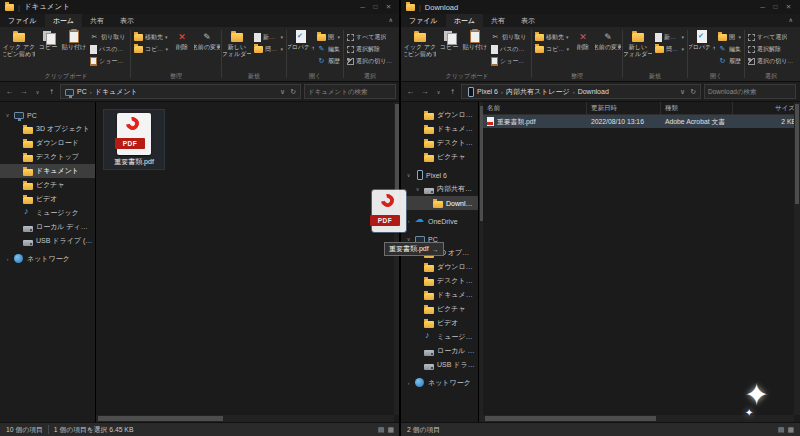 The height and width of the screenshot is (436, 800). Describe the element at coordinates (766, 108) in the screenshot. I see `column-size: サイズ` at that location.